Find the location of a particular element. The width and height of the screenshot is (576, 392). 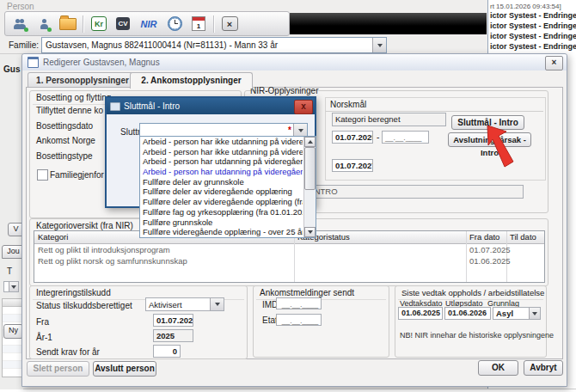

dialog-icon is located at coordinates (115, 107).